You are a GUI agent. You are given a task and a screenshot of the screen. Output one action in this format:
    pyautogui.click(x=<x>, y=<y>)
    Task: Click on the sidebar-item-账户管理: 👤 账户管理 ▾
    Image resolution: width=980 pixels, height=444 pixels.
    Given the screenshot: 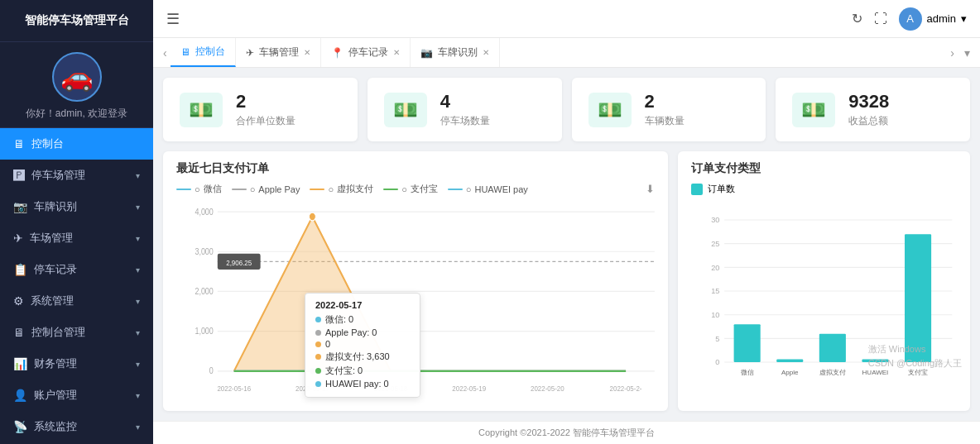 What is the action you would take?
    pyautogui.click(x=76, y=395)
    